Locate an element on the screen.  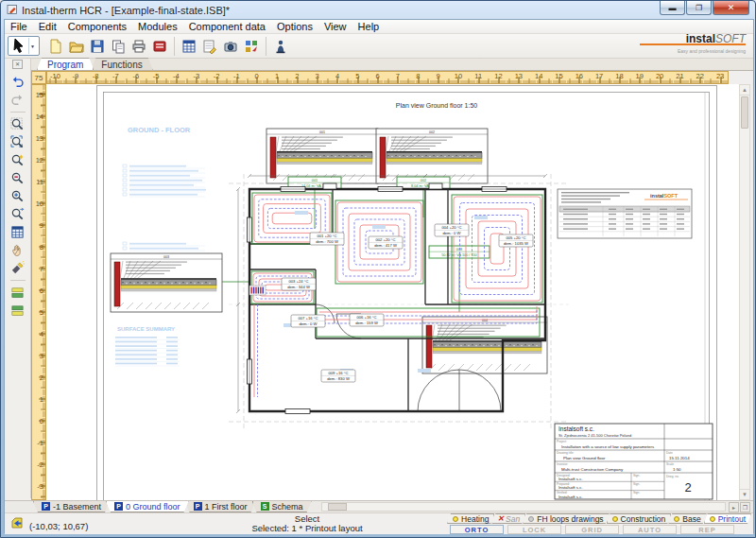
select-tool-dropdown: ▼ is located at coordinates (32, 45).